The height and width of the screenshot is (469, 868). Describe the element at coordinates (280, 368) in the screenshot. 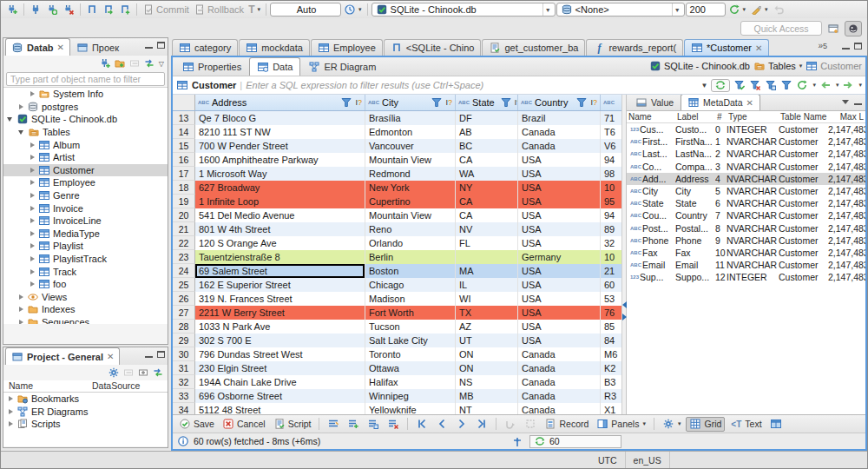

I see `grid-cell: 230 Elgin Street` at that location.